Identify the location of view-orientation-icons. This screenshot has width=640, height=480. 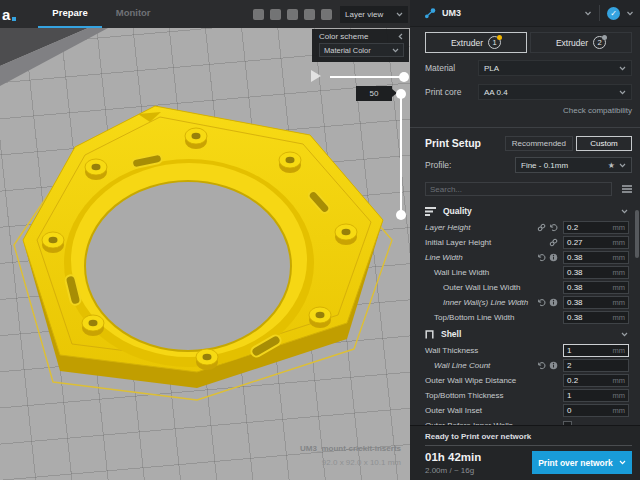
(292, 14).